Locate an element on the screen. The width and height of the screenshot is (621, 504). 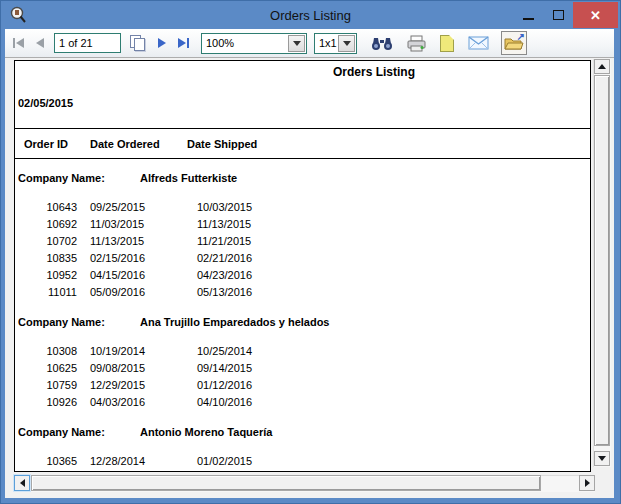
order-id: 10759 is located at coordinates (46, 385).